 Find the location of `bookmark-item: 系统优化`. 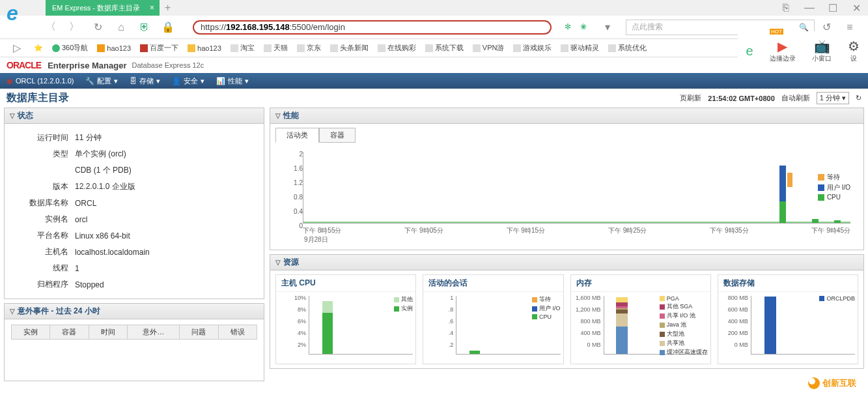

bookmark-item: 系统优化 is located at coordinates (628, 48).